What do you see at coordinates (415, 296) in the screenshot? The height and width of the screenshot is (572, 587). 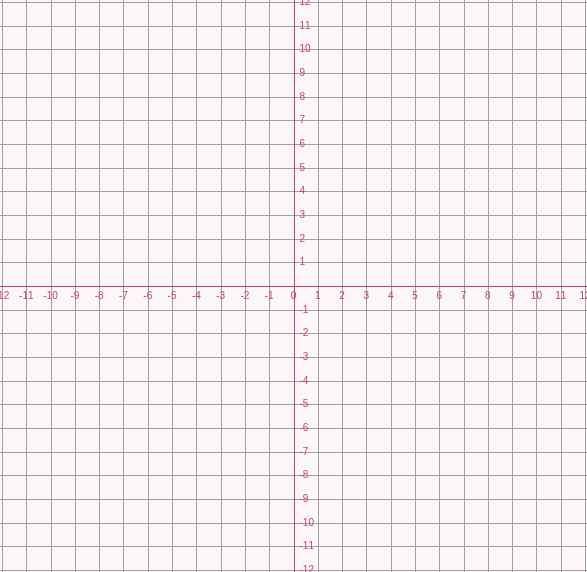 I see `x-tick-label: 5` at bounding box center [415, 296].